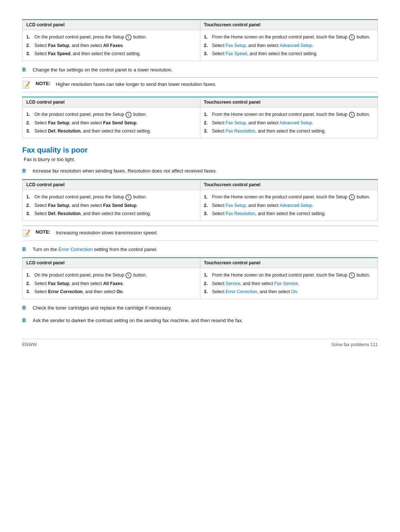 Image resolution: width=400 pixels, height=532 pixels. What do you see at coordinates (76, 250) in the screenshot?
I see `error-correction-link: Error Correction` at bounding box center [76, 250].